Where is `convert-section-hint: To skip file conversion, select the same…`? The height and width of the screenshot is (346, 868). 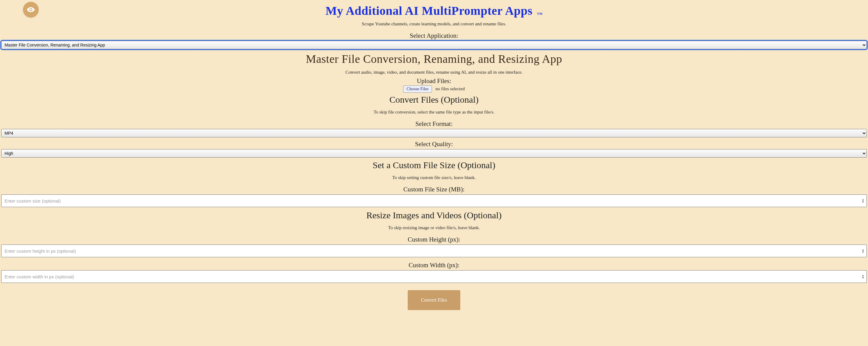
convert-section-hint: To skip file conversion, select the same… is located at coordinates (434, 112).